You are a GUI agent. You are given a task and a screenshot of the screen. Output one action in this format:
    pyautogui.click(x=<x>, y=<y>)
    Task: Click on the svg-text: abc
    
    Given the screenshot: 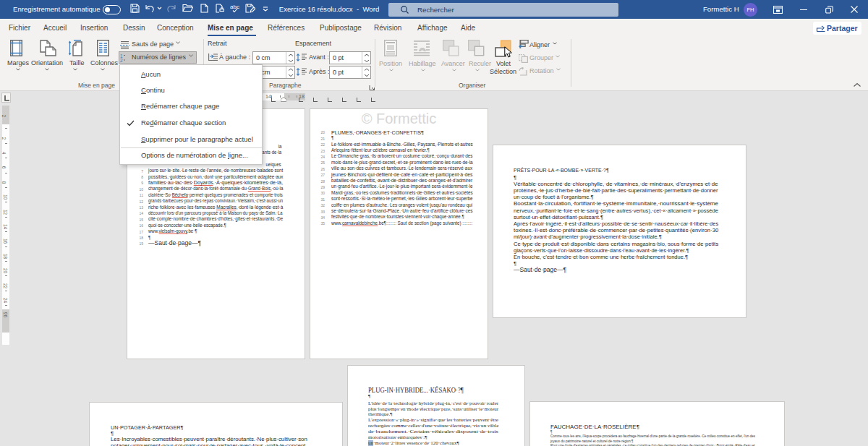 What is the action you would take?
    pyautogui.click(x=234, y=7)
    